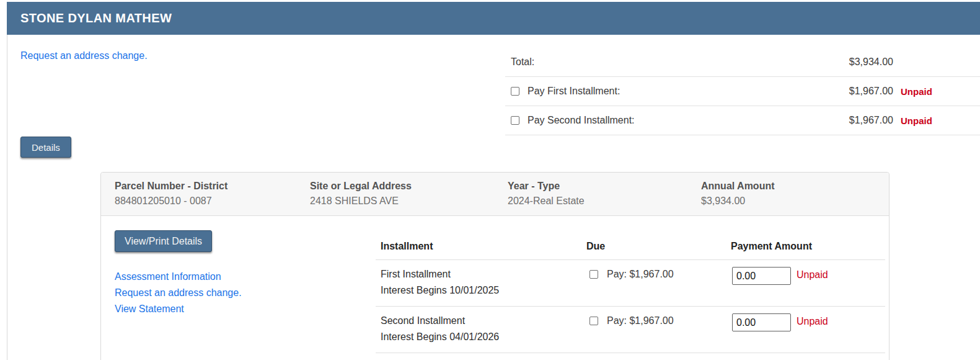  What do you see at coordinates (761, 323) in the screenshot?
I see `second-payment-amount-input` at bounding box center [761, 323].